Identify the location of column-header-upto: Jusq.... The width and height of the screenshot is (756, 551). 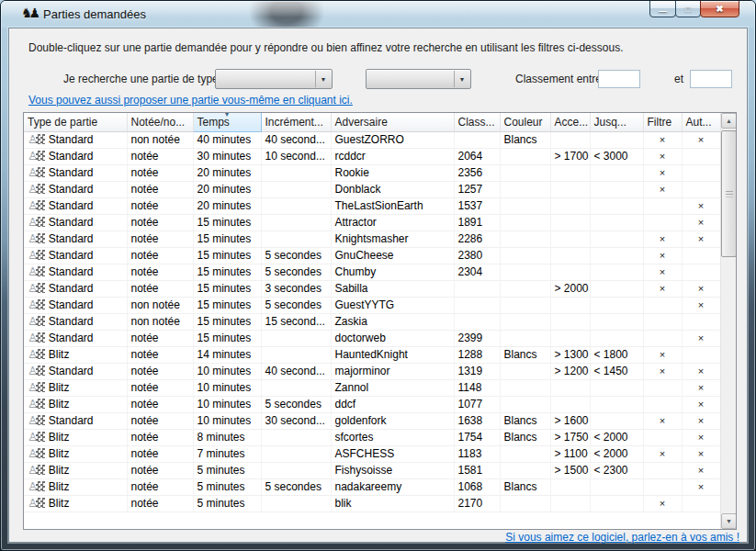
(616, 122).